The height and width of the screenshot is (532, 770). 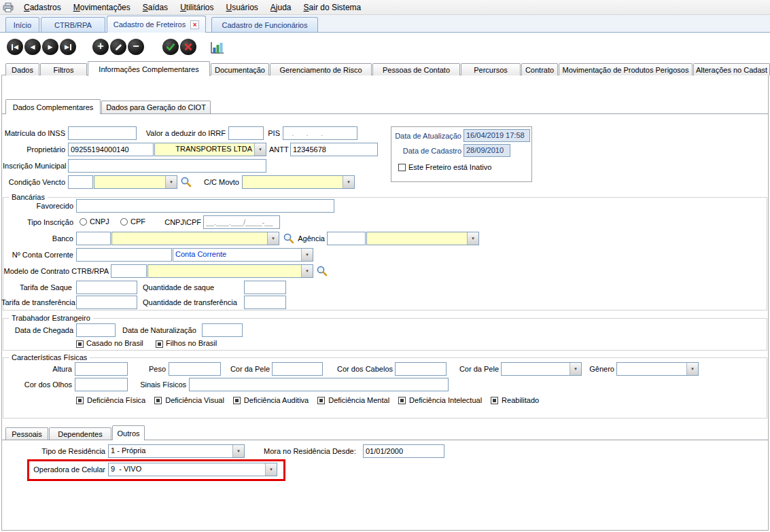 I want to click on deficiencia-intelectual-checkbox, so click(x=402, y=401).